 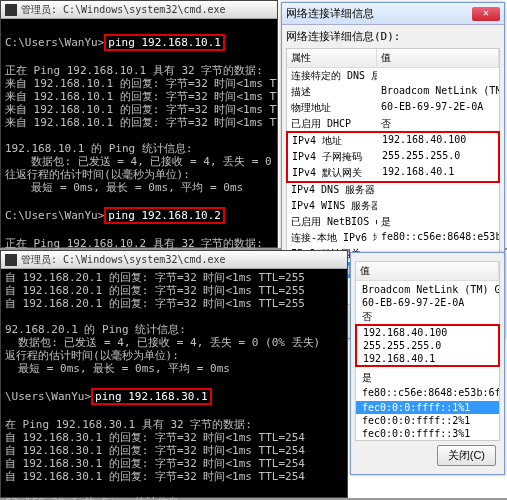 What do you see at coordinates (393, 206) in the screenshot?
I see `table-row: IPv4 WINS 服务器` at bounding box center [393, 206].